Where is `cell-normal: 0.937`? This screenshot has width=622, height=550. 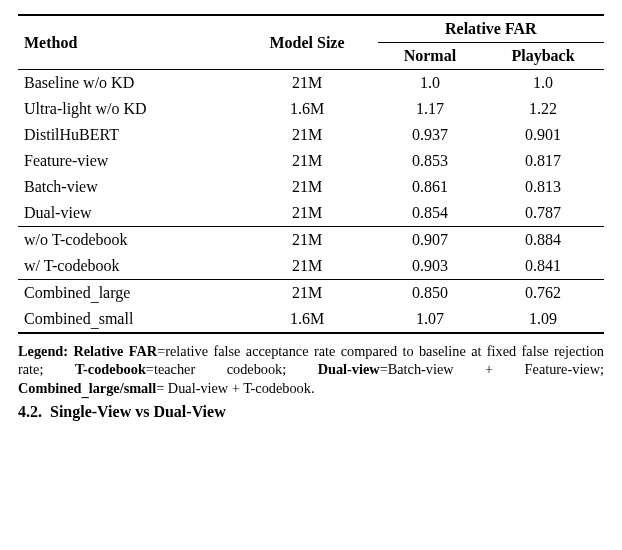 cell-normal: 0.937 is located at coordinates (430, 135).